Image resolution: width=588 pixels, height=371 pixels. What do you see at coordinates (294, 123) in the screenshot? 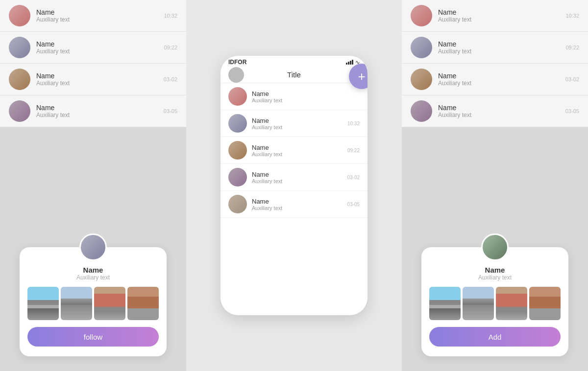
I see `phone-contact-row: Name Auxiliary text 10:32` at bounding box center [294, 123].